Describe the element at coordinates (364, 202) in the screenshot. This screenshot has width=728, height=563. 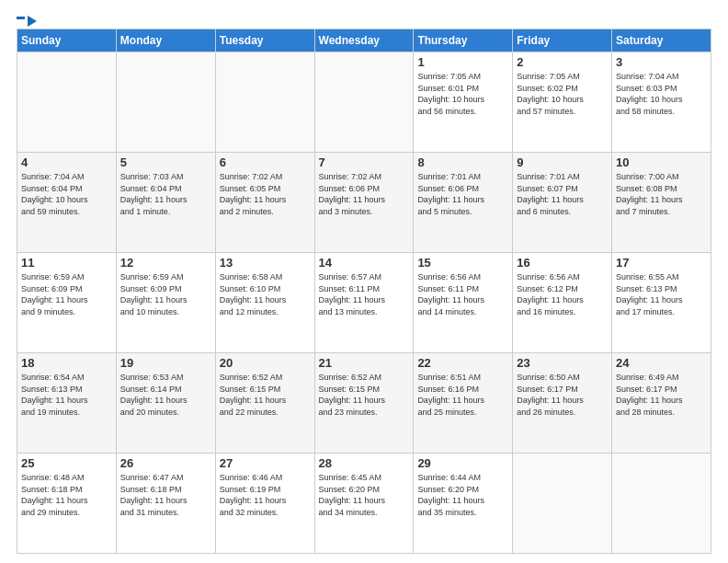
I see `day-cell: 7Sunrise: 7:02 AMSunset: 6:06 PMDaylight…` at that location.